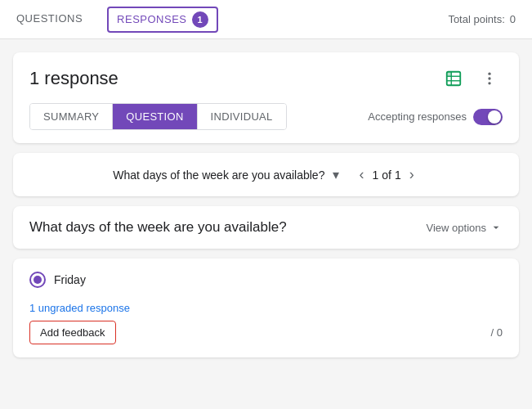 The image size is (532, 409). I want to click on feedback-score-row: Add feedback / 0, so click(266, 332).